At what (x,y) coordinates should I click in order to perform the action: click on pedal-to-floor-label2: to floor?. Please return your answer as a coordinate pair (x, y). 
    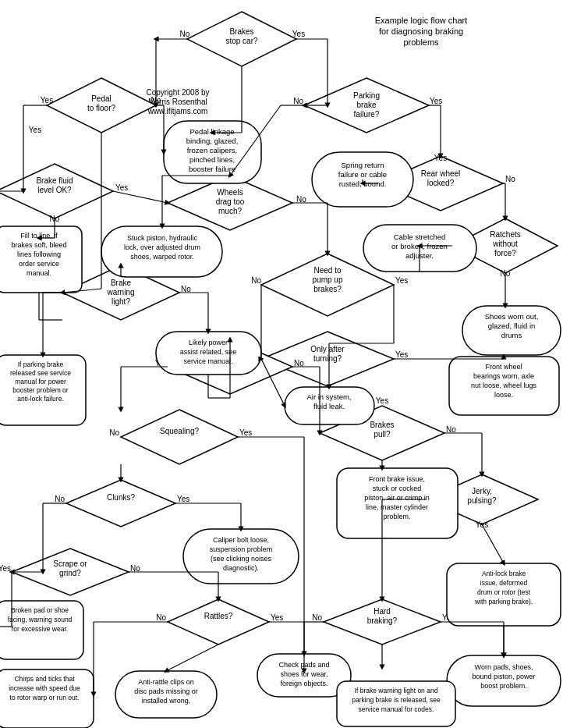
    Looking at the image, I should click on (101, 108).